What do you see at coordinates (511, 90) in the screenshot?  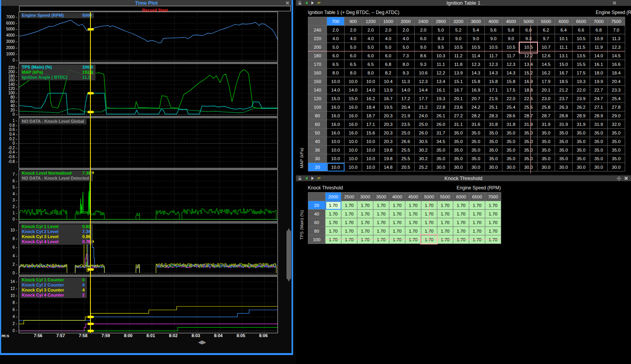 I see `ignition-cell: 17.5` at bounding box center [511, 90].